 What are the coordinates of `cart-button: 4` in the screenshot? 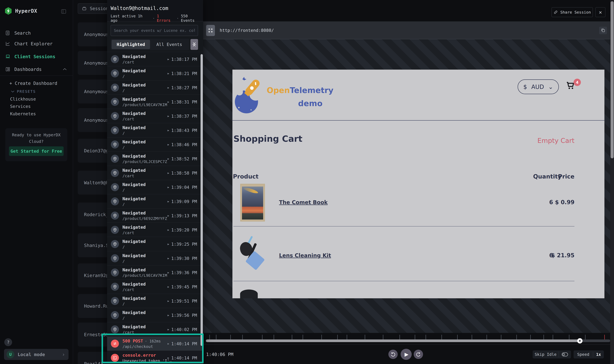 It's located at (573, 87).